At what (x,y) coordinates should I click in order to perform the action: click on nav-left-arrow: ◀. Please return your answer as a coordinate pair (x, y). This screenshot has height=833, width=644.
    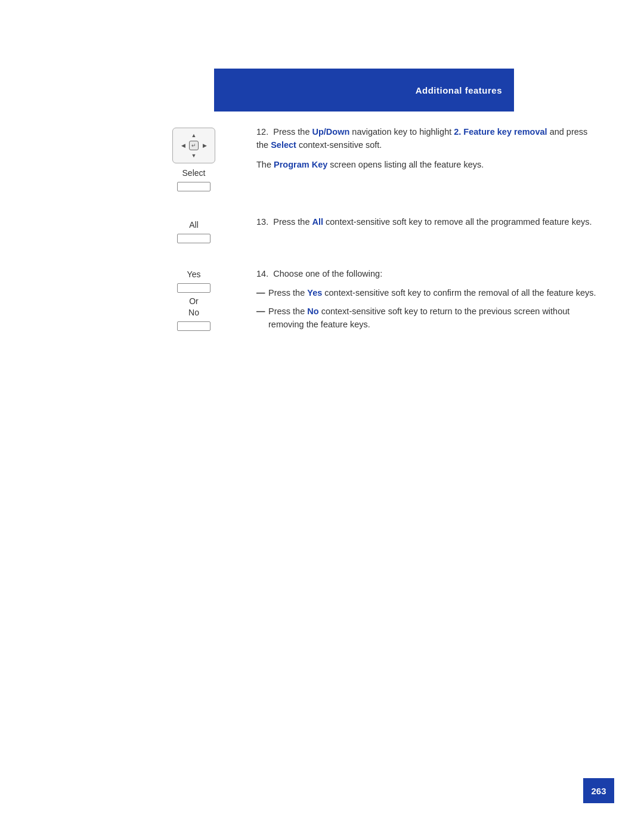
    Looking at the image, I should click on (184, 145).